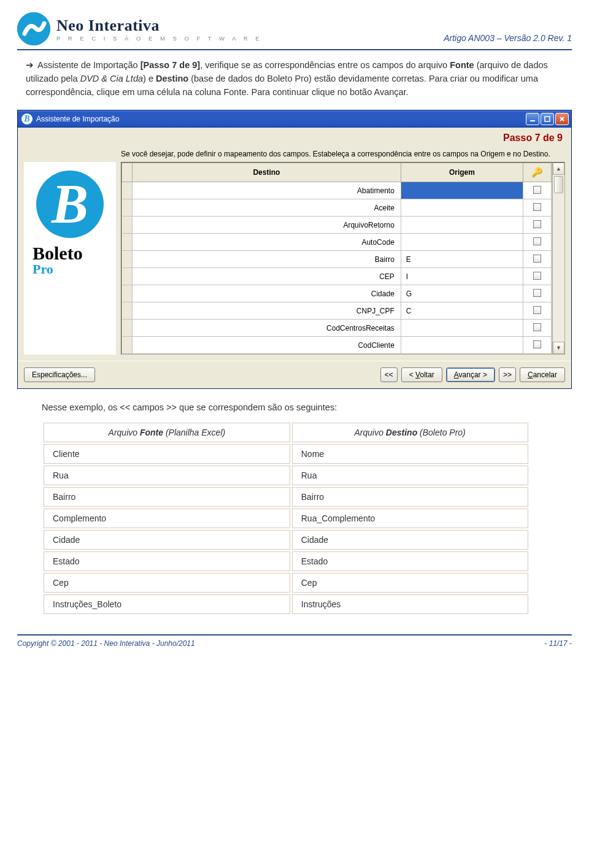 The width and height of the screenshot is (589, 868). I want to click on article-paragraph: ➔Assistente de Importação [Passo 7 de 9]…, so click(297, 79).